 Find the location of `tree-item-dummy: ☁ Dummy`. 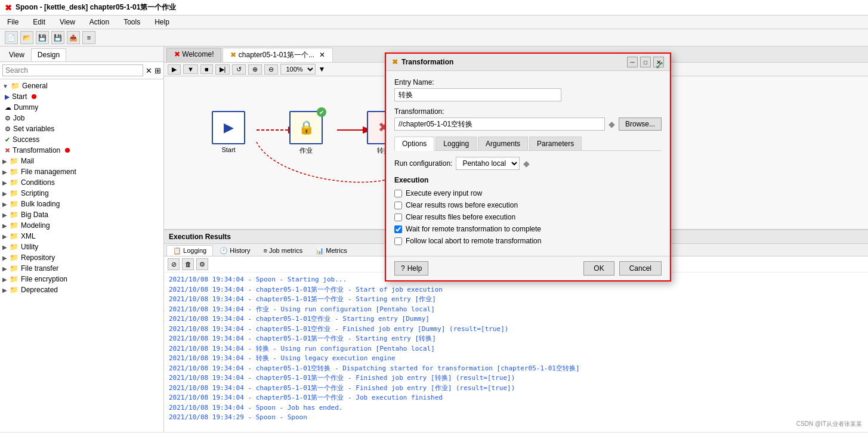

tree-item-dummy: ☁ Dummy is located at coordinates (82, 107).